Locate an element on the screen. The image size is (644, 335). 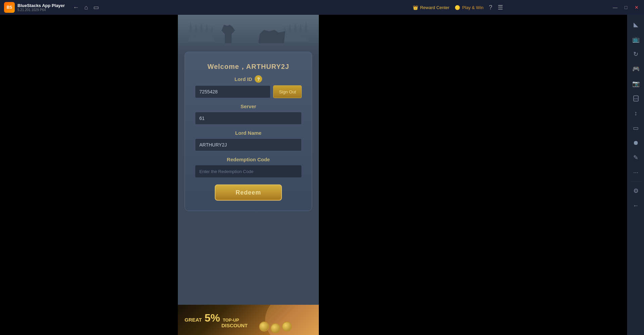
sidebar-icon-2: 📺 is located at coordinates (636, 39).